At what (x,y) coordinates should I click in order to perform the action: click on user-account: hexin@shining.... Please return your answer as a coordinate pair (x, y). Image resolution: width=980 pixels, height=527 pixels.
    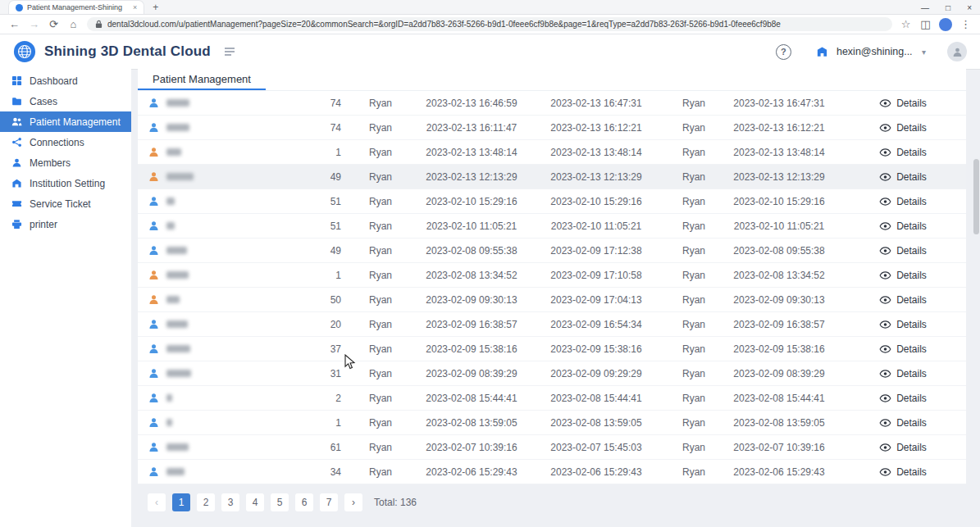
    Looking at the image, I should click on (874, 52).